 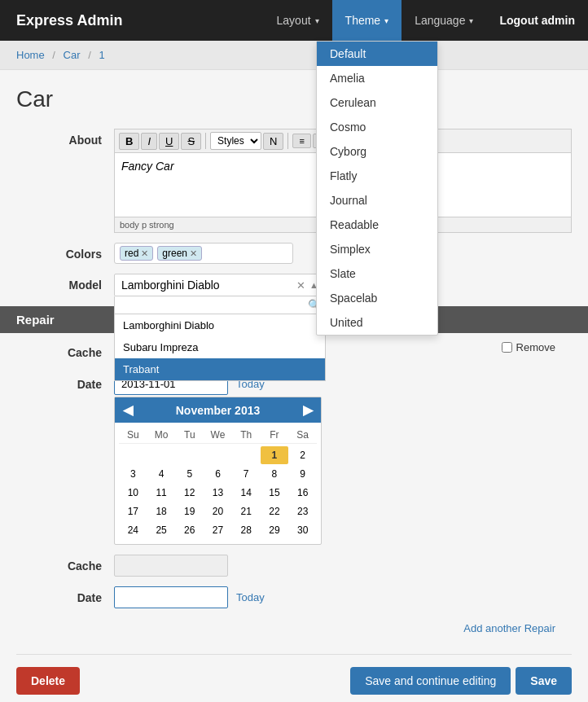 What do you see at coordinates (318, 21) in the screenshot?
I see `layout-caret-icon: ▾` at bounding box center [318, 21].